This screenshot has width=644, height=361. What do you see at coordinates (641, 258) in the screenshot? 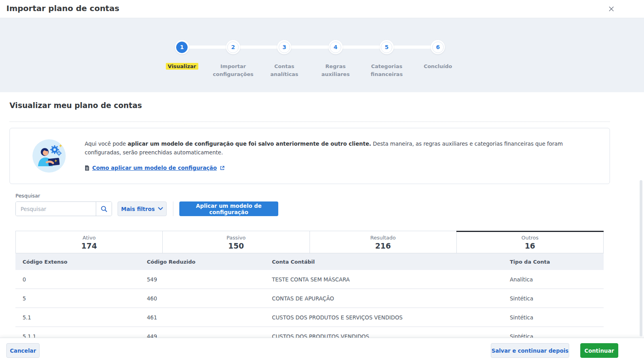
I see `vertical-scrollbar-thumb` at bounding box center [641, 258].